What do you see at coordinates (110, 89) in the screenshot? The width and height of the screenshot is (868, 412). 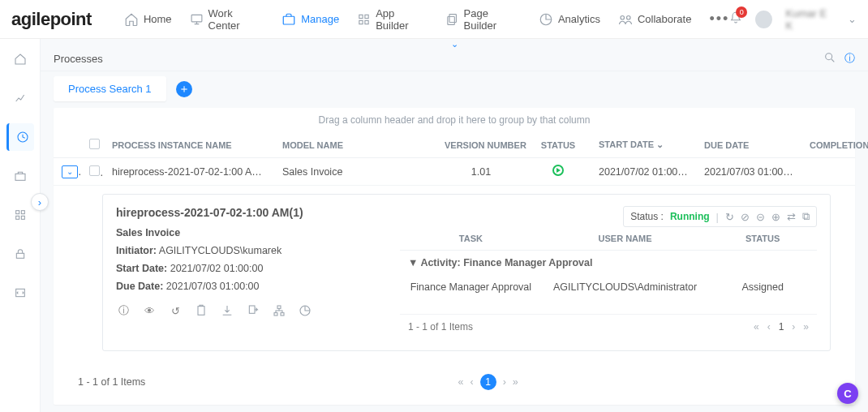 I see `tab-label: Process Search 1` at bounding box center [110, 89].